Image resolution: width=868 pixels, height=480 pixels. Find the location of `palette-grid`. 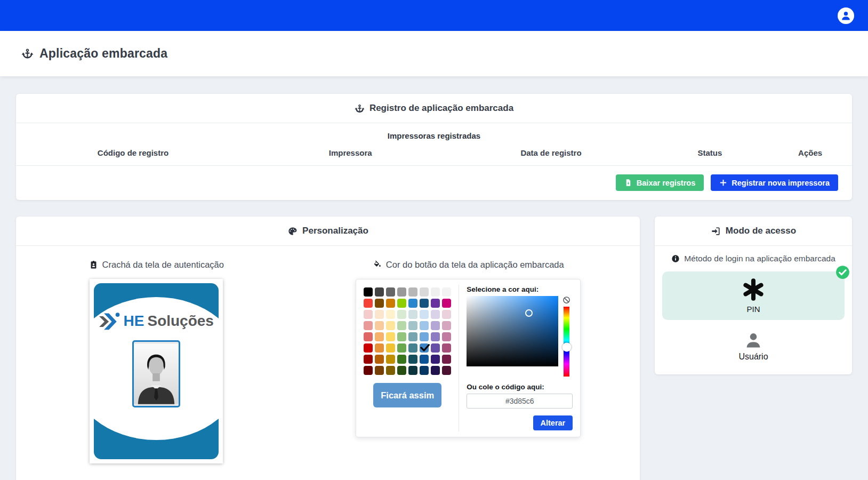

palette-grid is located at coordinates (407, 331).